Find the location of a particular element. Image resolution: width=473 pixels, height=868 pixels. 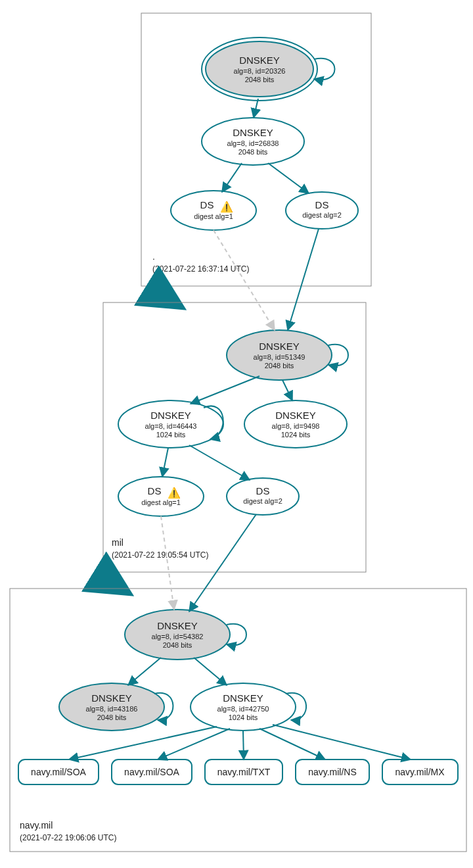

zone-navy-time: (2021-07-22 19:06:06 UTC) is located at coordinates (68, 838).